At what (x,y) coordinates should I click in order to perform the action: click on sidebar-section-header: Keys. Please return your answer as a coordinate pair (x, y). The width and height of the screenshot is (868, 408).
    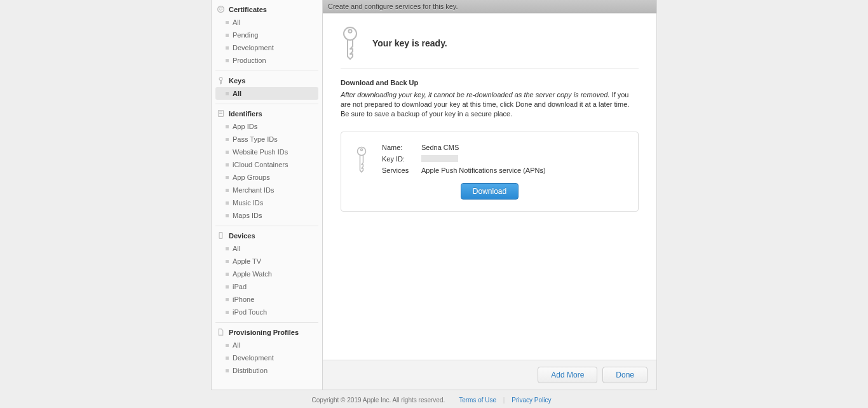
    Looking at the image, I should click on (267, 81).